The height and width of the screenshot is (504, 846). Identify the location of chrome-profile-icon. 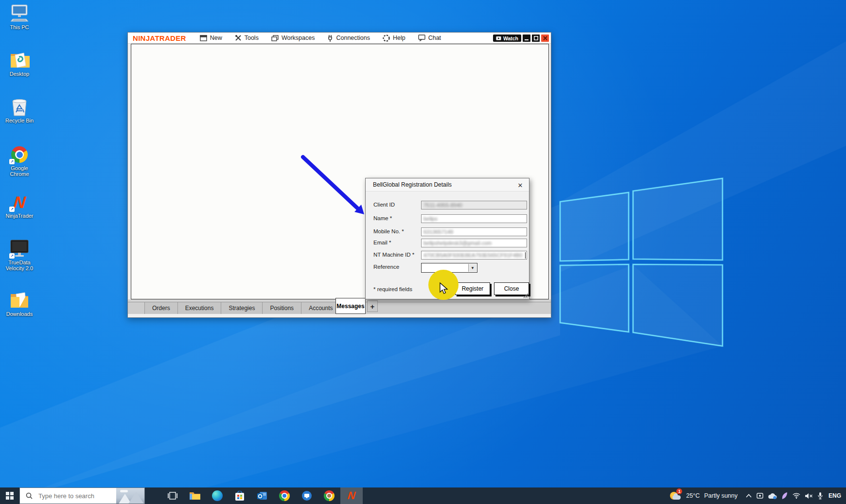
(329, 496).